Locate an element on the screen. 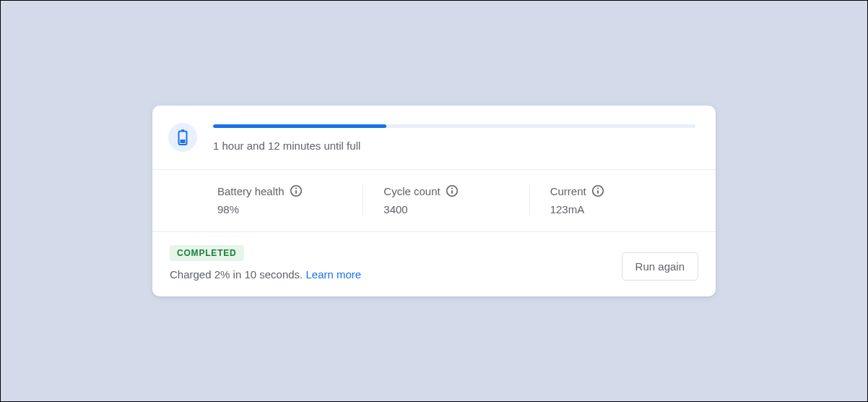 This screenshot has width=868, height=402. status-badge: COMPLETED is located at coordinates (207, 253).